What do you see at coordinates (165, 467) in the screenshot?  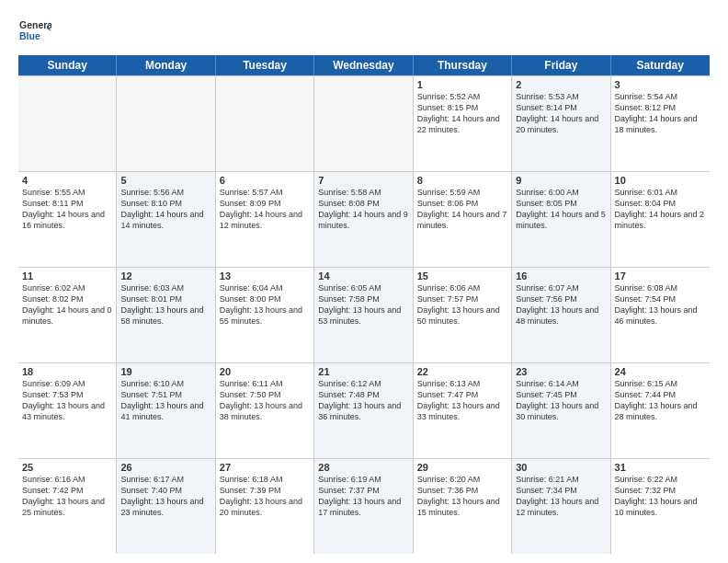 I see `day-number: 26` at bounding box center [165, 467].